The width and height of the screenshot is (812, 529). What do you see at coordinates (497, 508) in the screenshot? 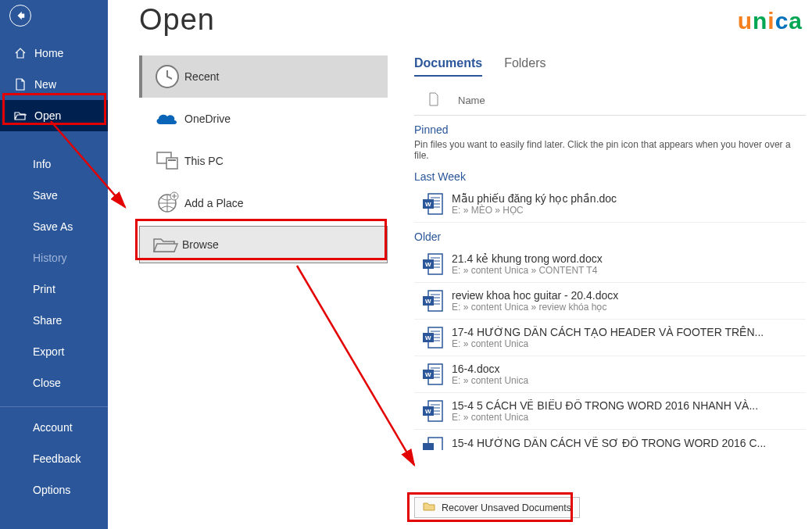
I see `recover-unsaved-button: Recover Unsaved Documents` at bounding box center [497, 508].